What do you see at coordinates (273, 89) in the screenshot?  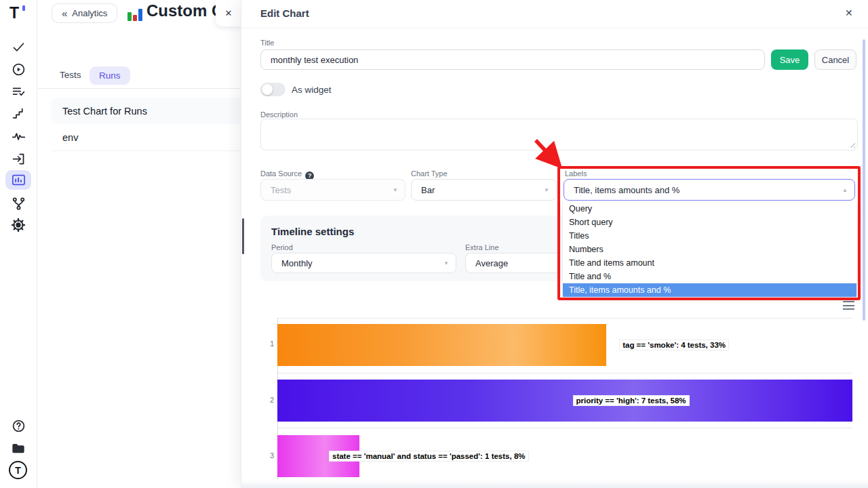 I see `as-widget-toggle` at bounding box center [273, 89].